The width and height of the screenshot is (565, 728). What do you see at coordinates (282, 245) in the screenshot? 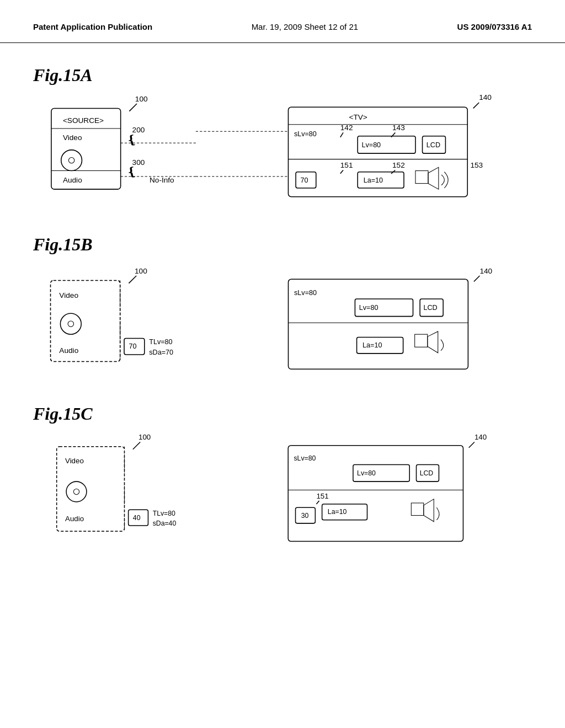
I see `fig-15b-label: Fig.15B` at bounding box center [282, 245].